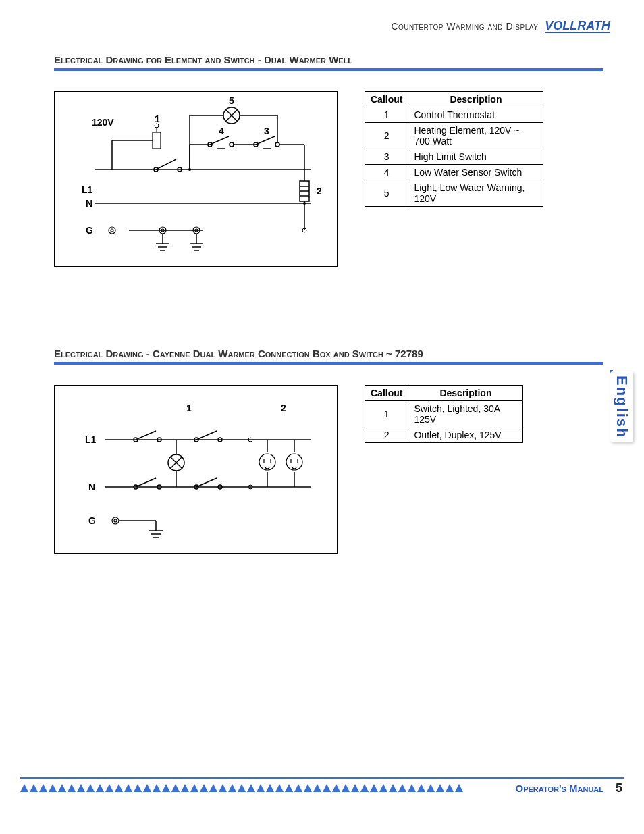  I want to click on ground-terminal, so click(115, 521).